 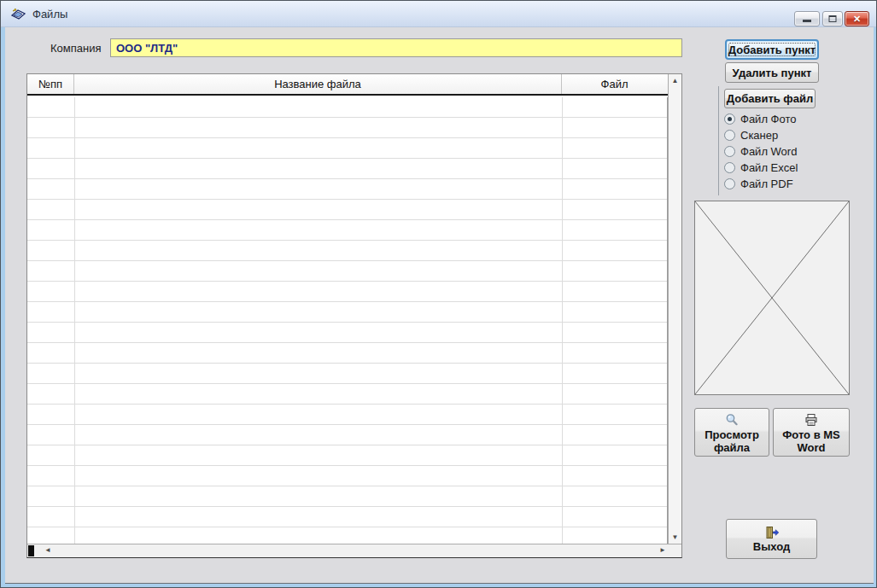 What do you see at coordinates (732, 432) in the screenshot?
I see `view-file-button: Просмотр файла` at bounding box center [732, 432].